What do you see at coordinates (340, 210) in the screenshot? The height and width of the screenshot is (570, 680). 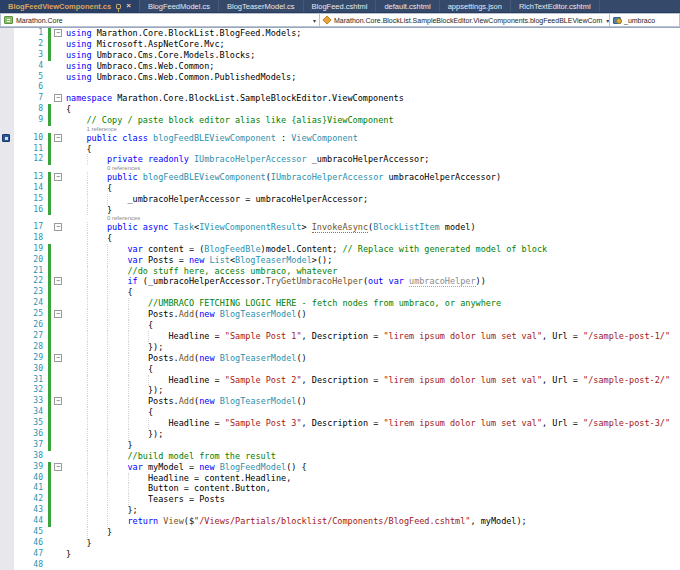 I see `code-line: 16}` at bounding box center [340, 210].